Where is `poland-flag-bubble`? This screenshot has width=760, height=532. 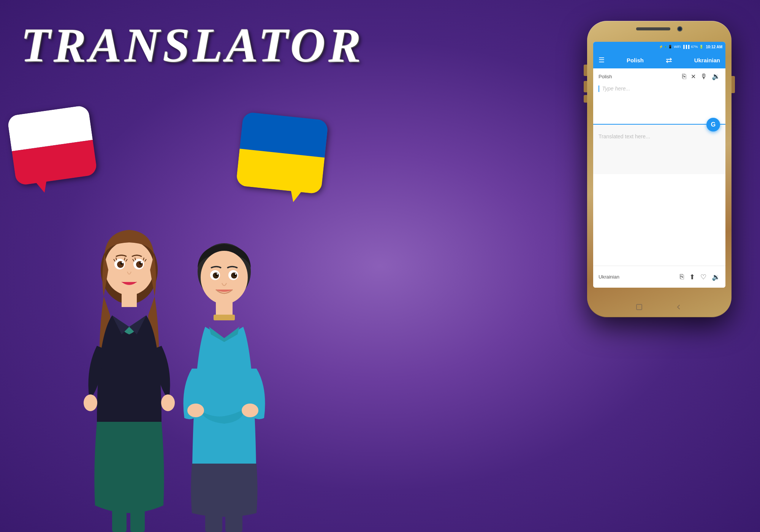
poland-flag-bubble is located at coordinates (52, 145).